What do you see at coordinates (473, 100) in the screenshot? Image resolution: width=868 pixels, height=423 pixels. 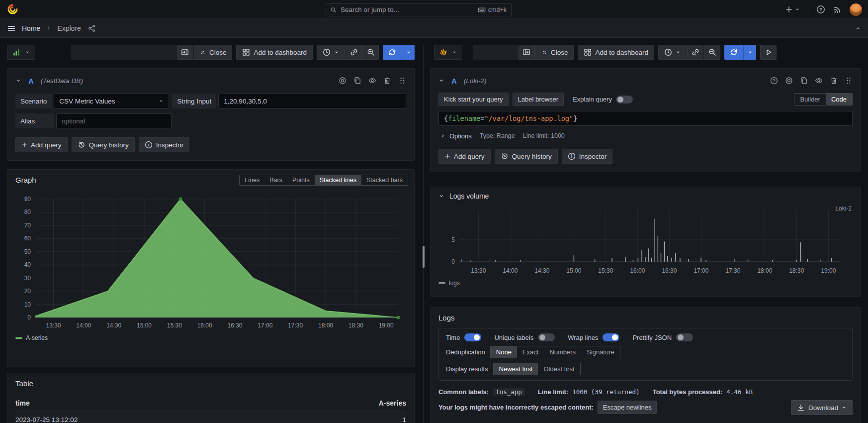 I see `kick-start-button: Kick start your query` at bounding box center [473, 100].